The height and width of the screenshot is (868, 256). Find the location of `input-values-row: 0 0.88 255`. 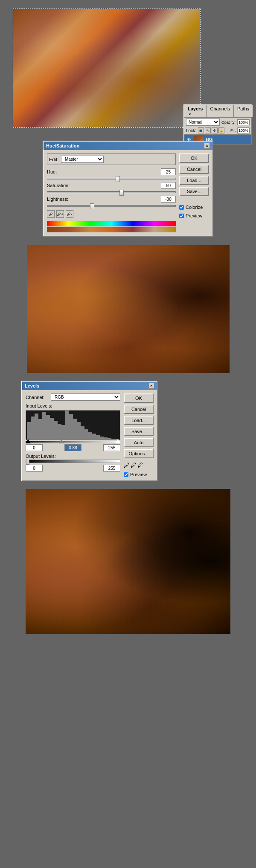

input-values-row: 0 0.88 255 is located at coordinates (73, 448).